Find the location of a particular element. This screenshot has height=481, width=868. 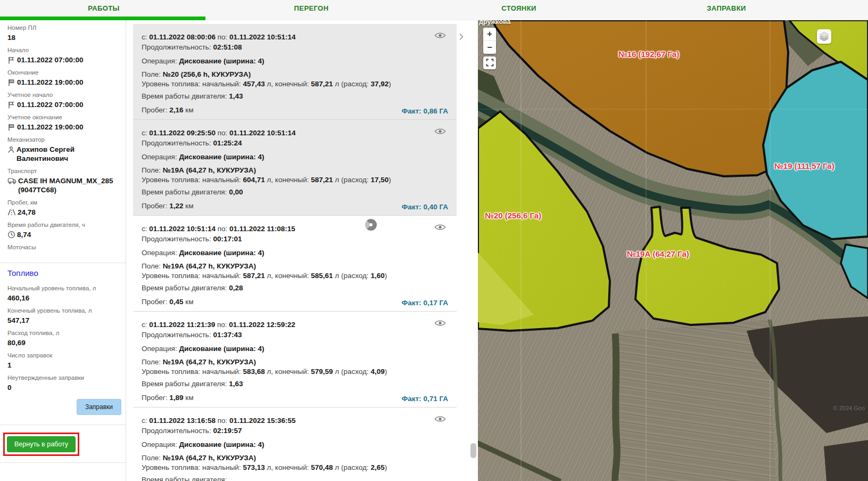

fuel-field: Число заправок 1 is located at coordinates (64, 361).